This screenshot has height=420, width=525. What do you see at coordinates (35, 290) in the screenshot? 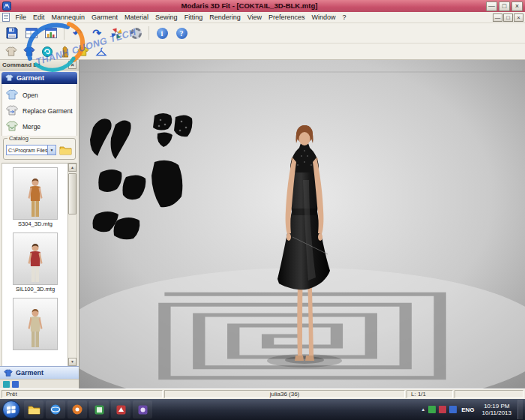
I see `thumbnail-label: SIL100_3D.mtg` at bounding box center [35, 290].